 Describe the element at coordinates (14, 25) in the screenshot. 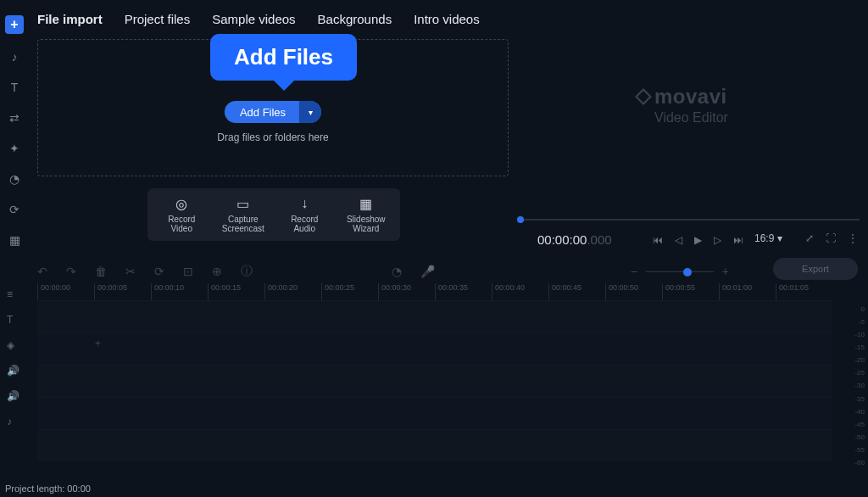

I see `add-media-button: +` at that location.